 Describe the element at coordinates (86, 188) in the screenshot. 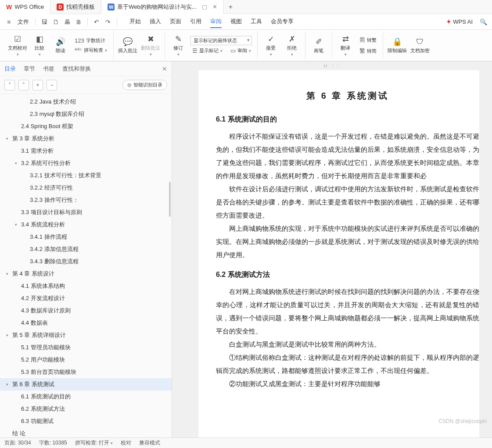

I see `toc-item: 3.2.2 经济可行性` at that location.